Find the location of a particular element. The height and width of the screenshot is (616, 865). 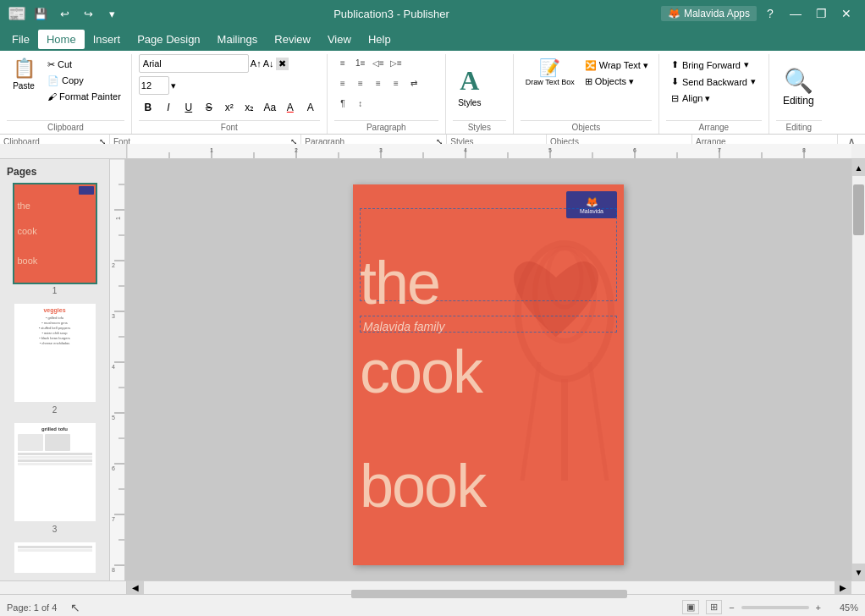

cover-text-cook: cook is located at coordinates (421, 371).